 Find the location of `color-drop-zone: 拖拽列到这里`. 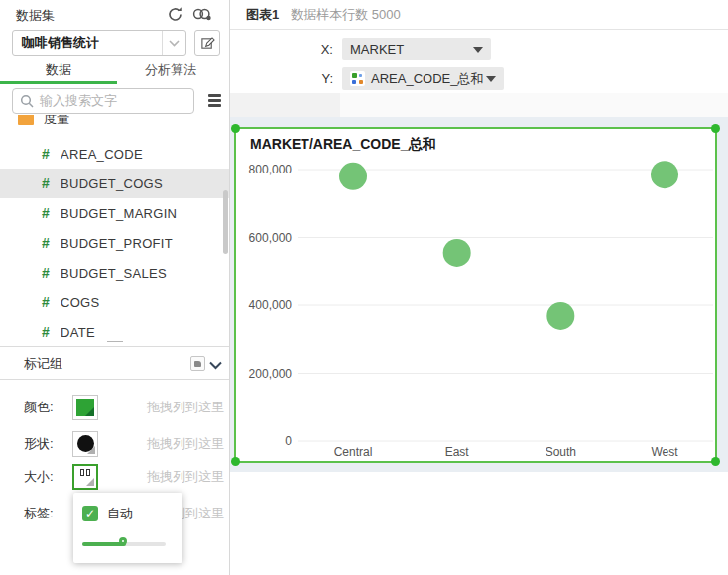

color-drop-zone: 拖拽列到这里 is located at coordinates (185, 407).